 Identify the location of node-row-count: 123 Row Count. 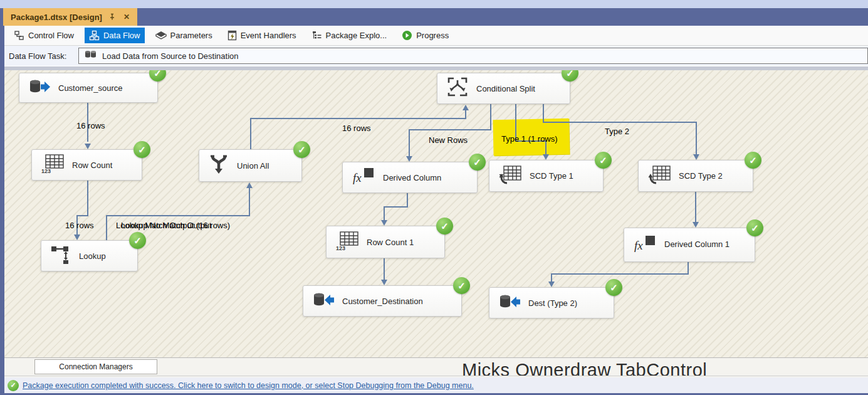
(86, 165).